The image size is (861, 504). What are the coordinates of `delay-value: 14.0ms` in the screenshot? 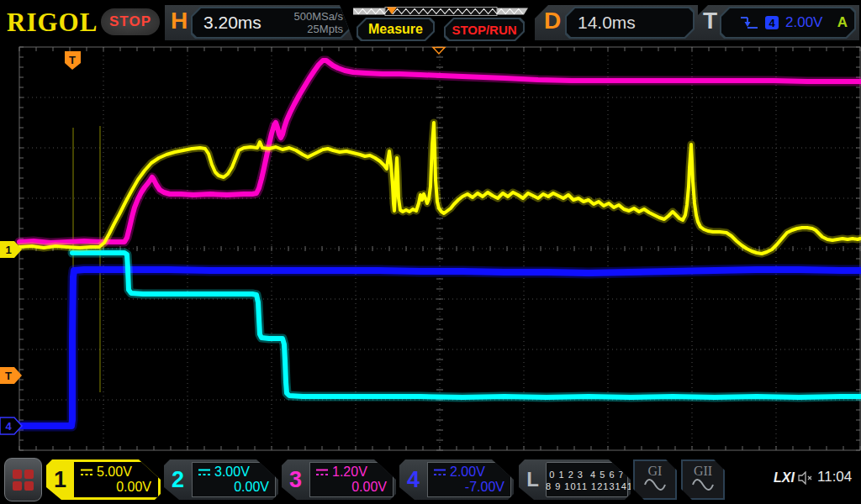 It's located at (607, 23).